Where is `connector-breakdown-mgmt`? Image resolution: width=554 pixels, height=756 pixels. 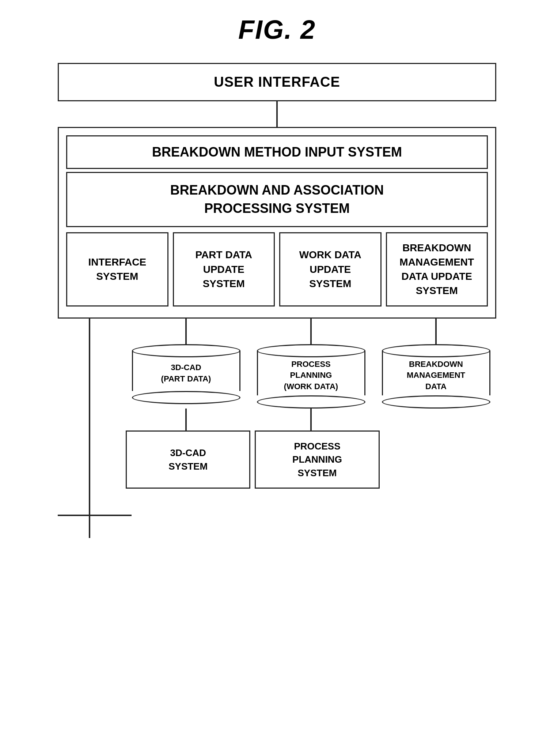
connector-breakdown-mgmt is located at coordinates (436, 331).